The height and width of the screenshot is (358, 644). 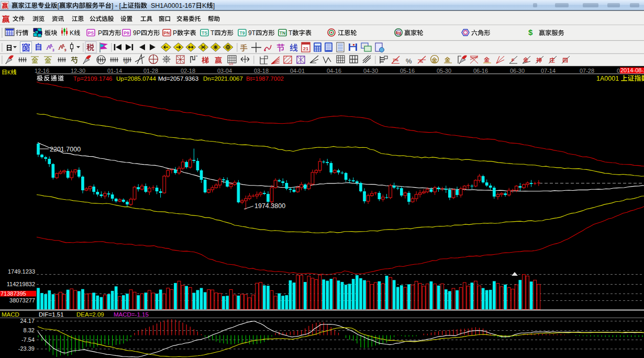 I want to click on svg-text: 07-28, so click(x=587, y=71).